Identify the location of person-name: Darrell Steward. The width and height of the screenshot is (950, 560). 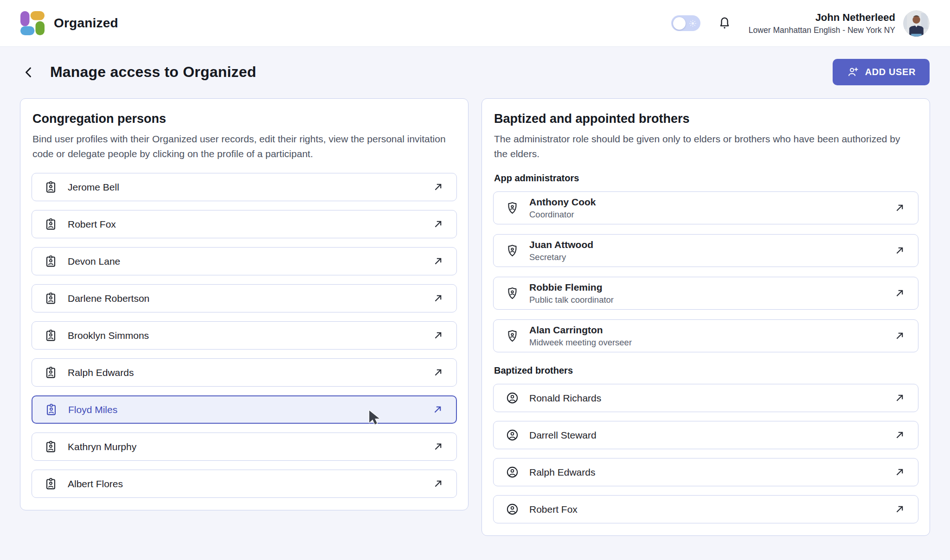
(563, 435).